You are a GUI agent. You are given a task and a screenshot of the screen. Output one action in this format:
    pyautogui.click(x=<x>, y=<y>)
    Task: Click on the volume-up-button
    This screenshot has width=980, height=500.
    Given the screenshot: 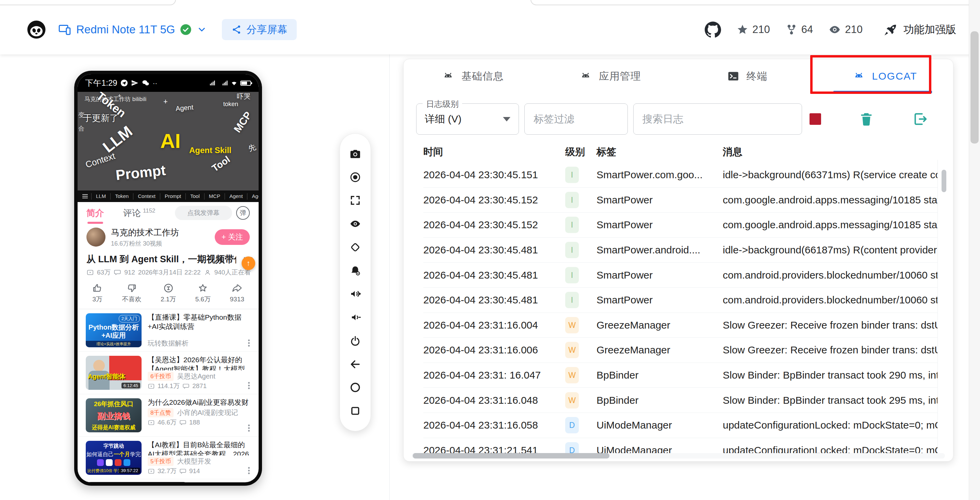 What is the action you would take?
    pyautogui.click(x=355, y=294)
    